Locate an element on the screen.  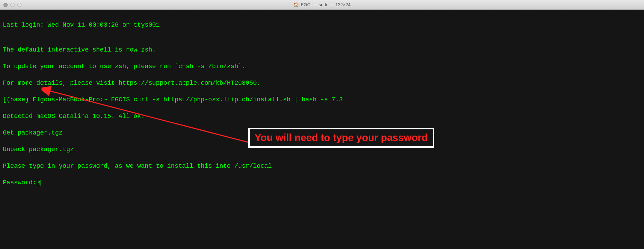
terminal-line: To update your account to use zsh, pleas… is located at coordinates (322, 66).